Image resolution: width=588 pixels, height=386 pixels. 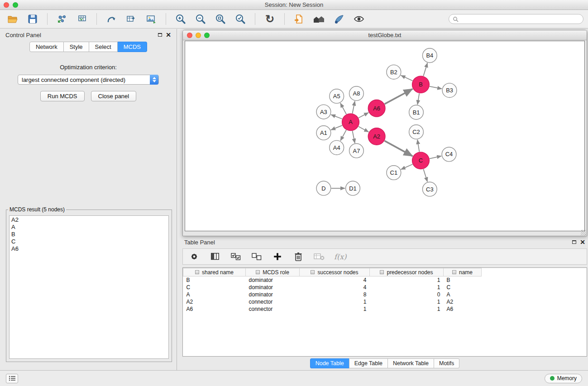 What do you see at coordinates (407, 78) in the screenshot?
I see `graph-edge-B-B2` at bounding box center [407, 78].